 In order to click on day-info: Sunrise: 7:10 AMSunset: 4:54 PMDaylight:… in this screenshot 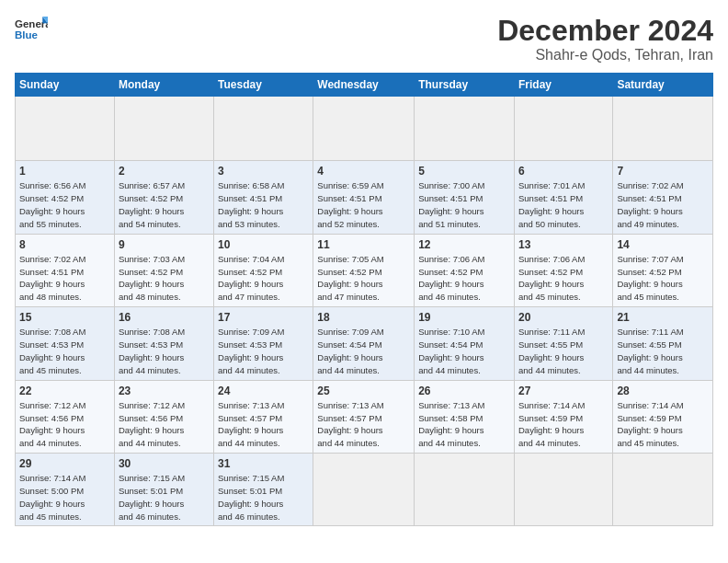, I will do `click(451, 350)`.